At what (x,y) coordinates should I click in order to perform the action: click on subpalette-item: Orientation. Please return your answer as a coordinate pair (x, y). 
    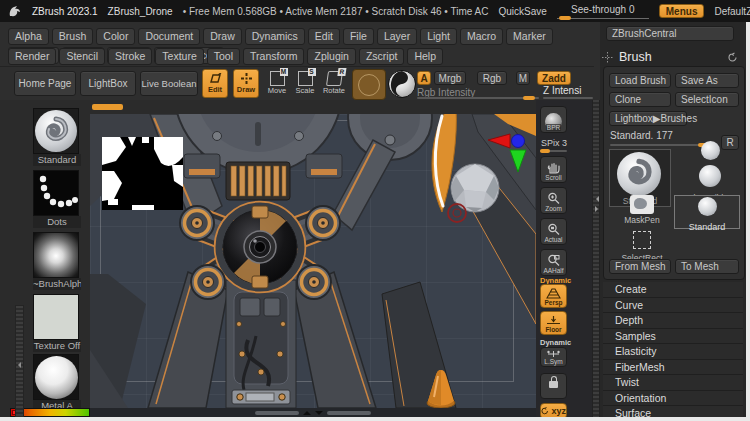
    Looking at the image, I should click on (673, 399).